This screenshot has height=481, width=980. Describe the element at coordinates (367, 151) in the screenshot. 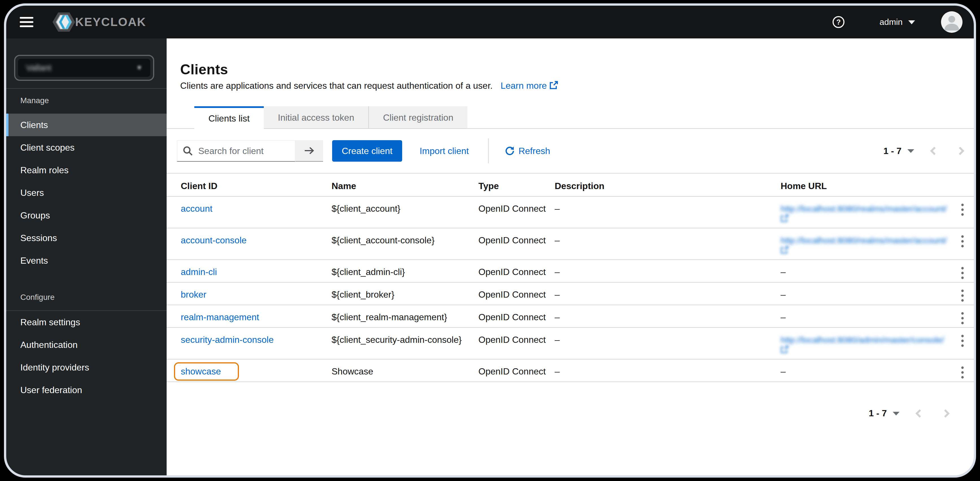

I see `create-client-button: Create client` at that location.